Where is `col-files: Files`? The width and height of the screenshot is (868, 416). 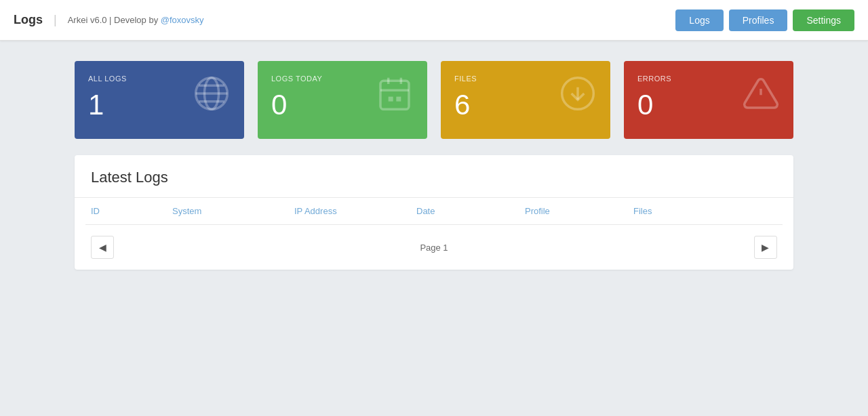
col-files: Files is located at coordinates (705, 211).